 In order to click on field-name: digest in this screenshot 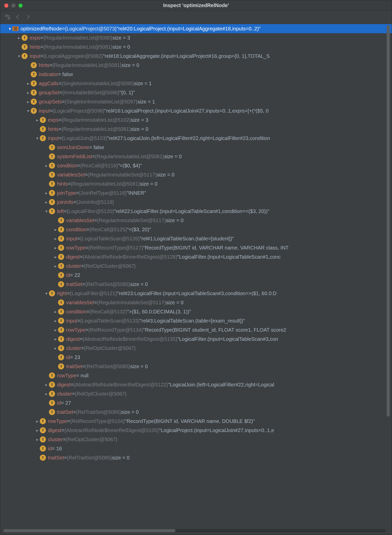, I will do `click(64, 385)`.